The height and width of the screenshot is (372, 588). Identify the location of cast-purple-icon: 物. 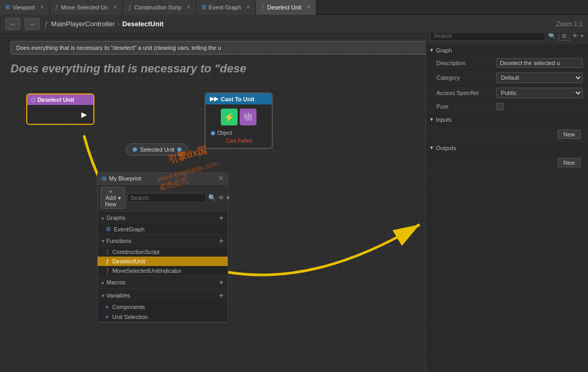
(248, 117).